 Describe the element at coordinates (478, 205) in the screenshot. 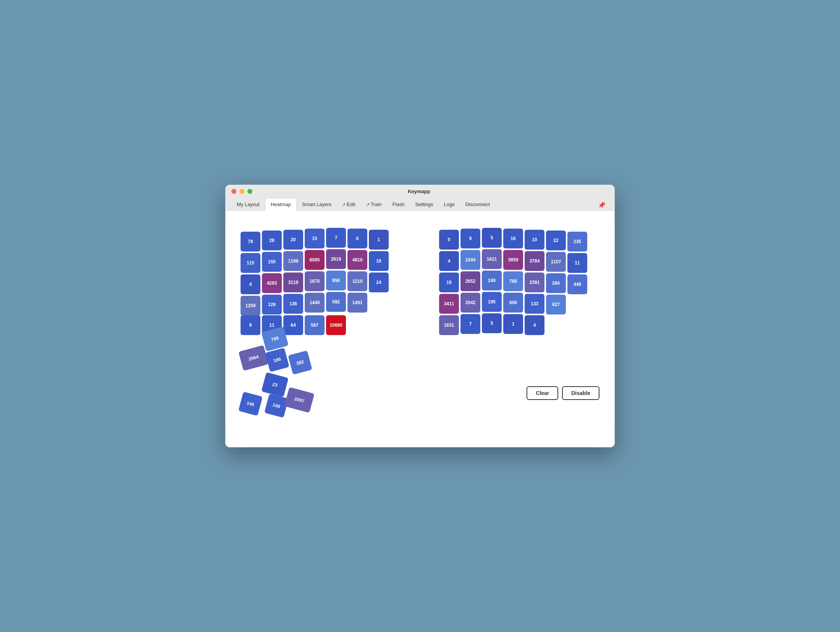

I see `nav-item-disconnect: Disconnect` at that location.